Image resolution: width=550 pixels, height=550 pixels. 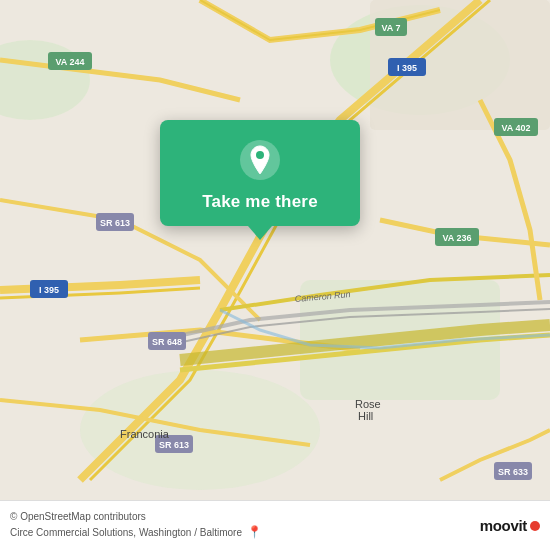 I want to click on take-me-there-button: Take me there, so click(x=260, y=173).